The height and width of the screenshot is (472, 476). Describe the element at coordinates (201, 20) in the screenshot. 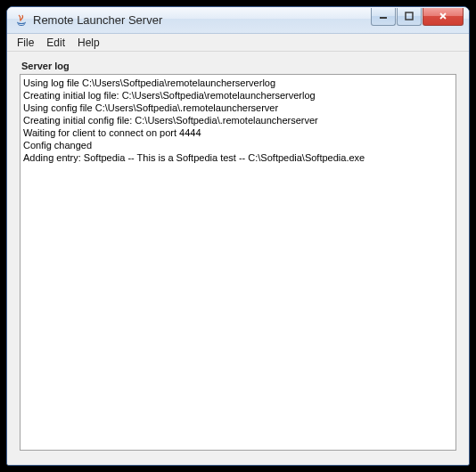

I see `window-title: Remote Launcher Server` at that location.